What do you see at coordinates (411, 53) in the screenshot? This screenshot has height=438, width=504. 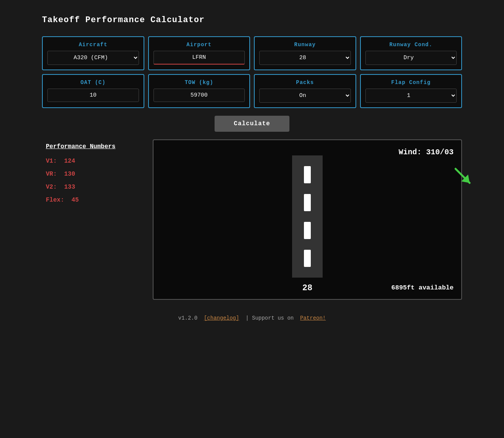 I see `runway-cond-card: Runway Cond. Dry Wet` at bounding box center [411, 53].